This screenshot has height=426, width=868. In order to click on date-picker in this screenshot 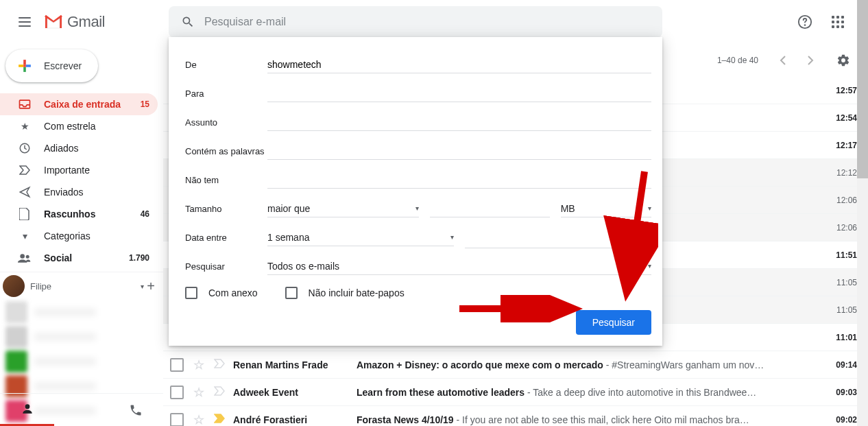, I will do `click(558, 237)`.